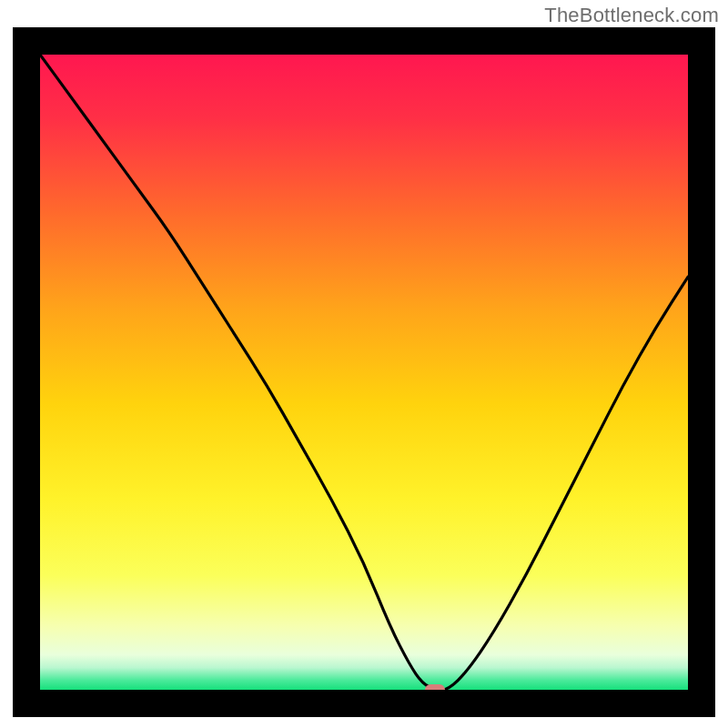  Describe the element at coordinates (435, 687) in the screenshot. I see `optimal-point-marker` at that location.